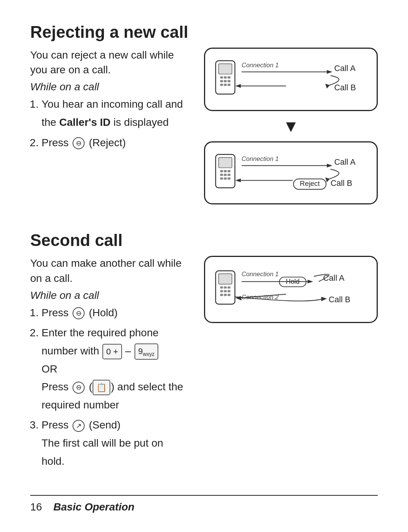 The image size is (408, 532). I want to click on reject-diagram-bottom-svg: Connection 1 Call A Reject Call B, so click(290, 173).